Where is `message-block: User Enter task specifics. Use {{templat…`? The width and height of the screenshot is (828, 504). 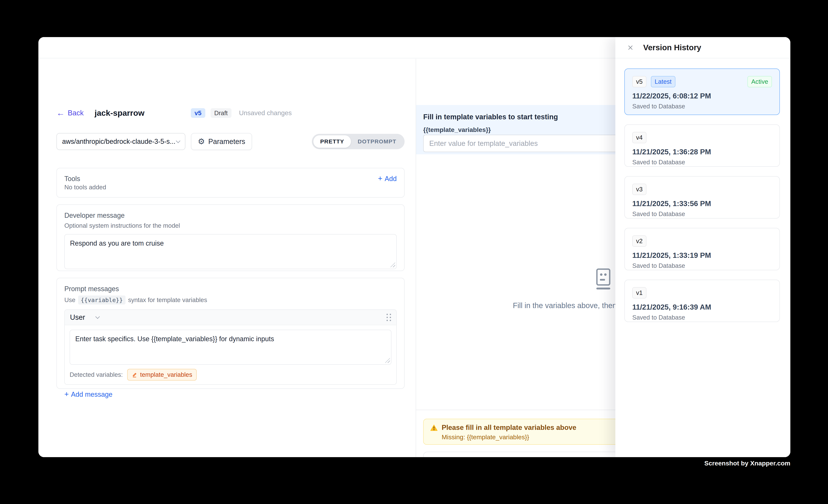 message-block: User Enter task specifics. Use {{templat… is located at coordinates (231, 347).